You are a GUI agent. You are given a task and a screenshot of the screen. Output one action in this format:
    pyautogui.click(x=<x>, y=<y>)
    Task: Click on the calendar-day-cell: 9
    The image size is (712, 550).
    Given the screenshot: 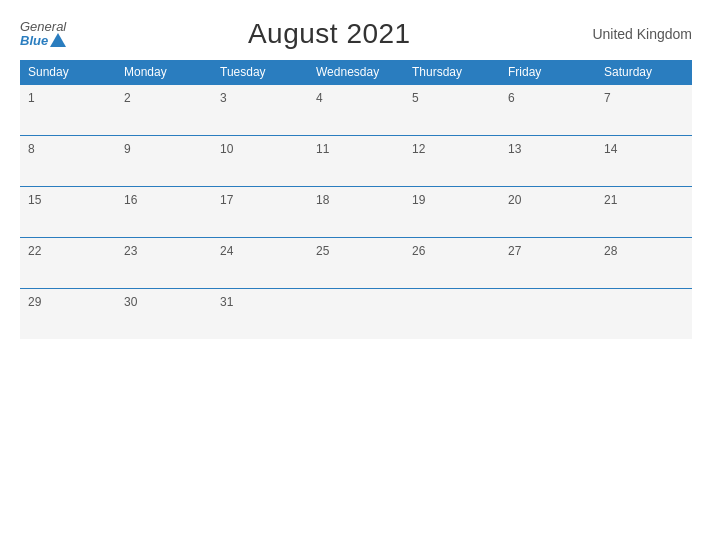 What is the action you would take?
    pyautogui.click(x=164, y=162)
    